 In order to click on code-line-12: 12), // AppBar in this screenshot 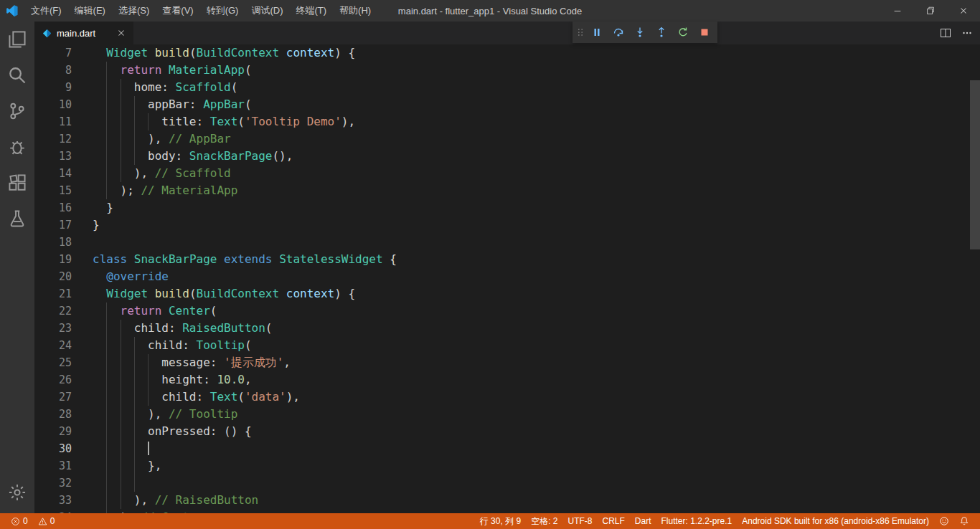, I will do `click(502, 139)`.